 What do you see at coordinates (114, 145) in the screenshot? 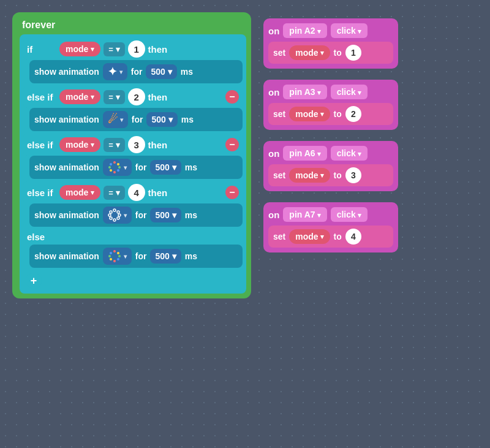
I see `eq-dropdown-3: = ▾` at bounding box center [114, 145].